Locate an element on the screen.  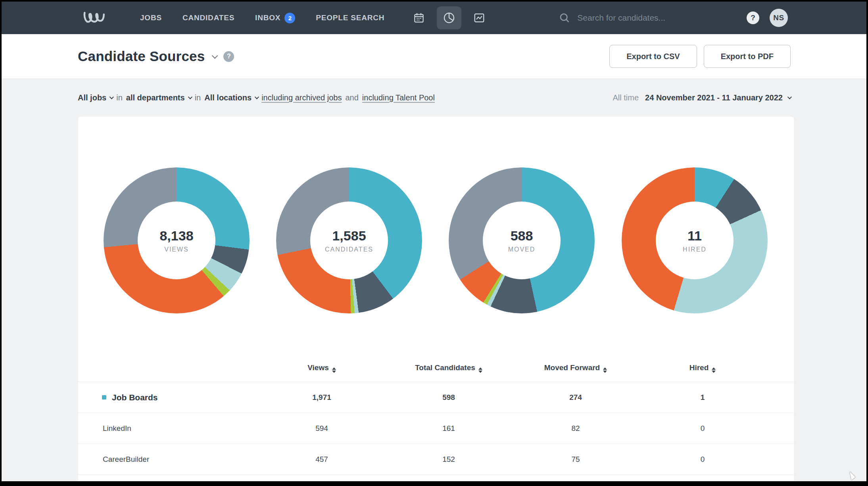
jobs-filter: All jobs is located at coordinates (95, 98).